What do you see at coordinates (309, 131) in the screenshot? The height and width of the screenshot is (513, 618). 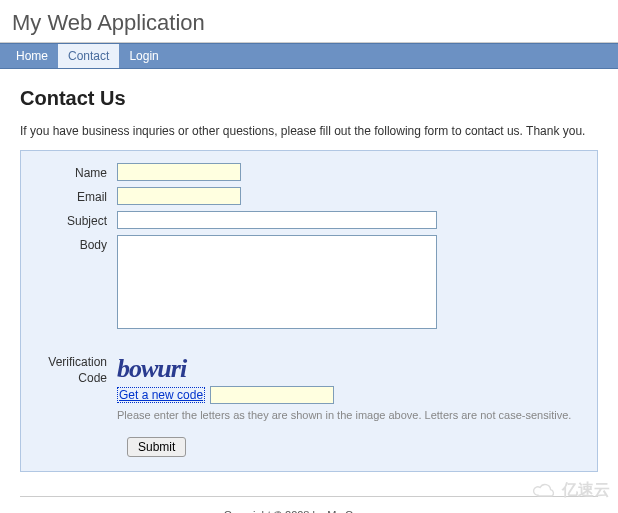 I see `page-intro: If you have business inquries or other q…` at bounding box center [309, 131].